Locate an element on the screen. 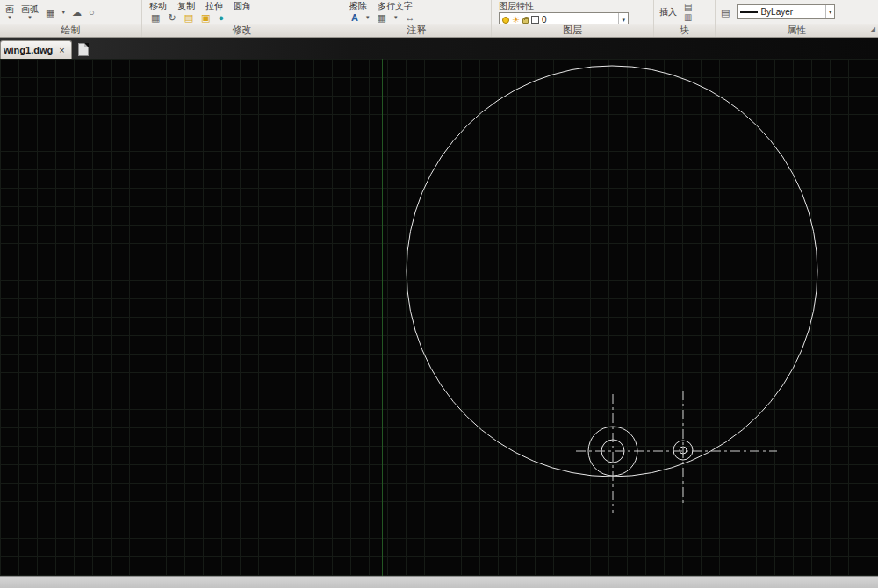 This screenshot has width=878, height=588. modify-icons-row: ▦ ↻ ▤ ▣ ● is located at coordinates (186, 18).